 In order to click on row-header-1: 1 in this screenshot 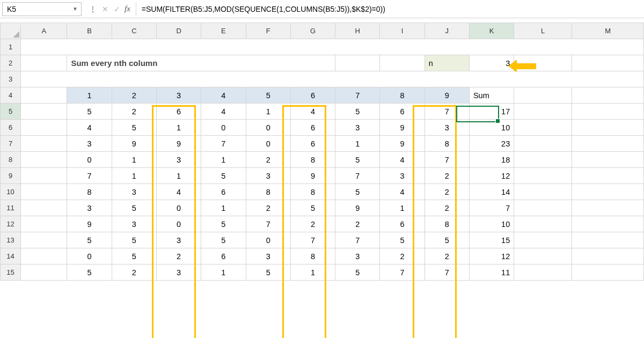, I will do `click(11, 47)`.